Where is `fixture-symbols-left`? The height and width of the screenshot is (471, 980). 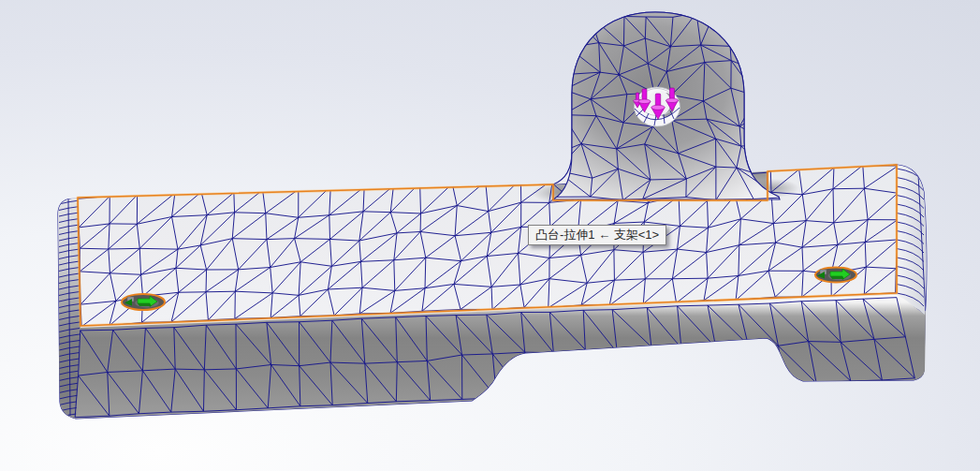 fixture-symbols-left is located at coordinates (143, 302).